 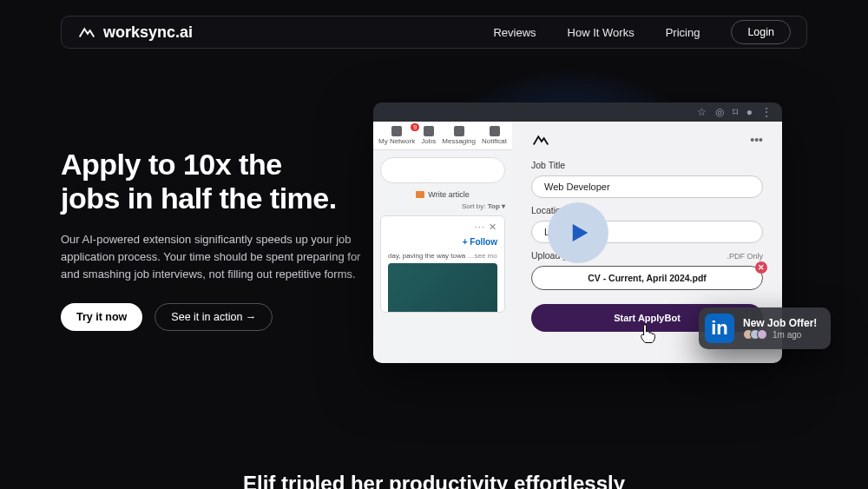 I want to click on logo-mark-icon, so click(x=87, y=32).